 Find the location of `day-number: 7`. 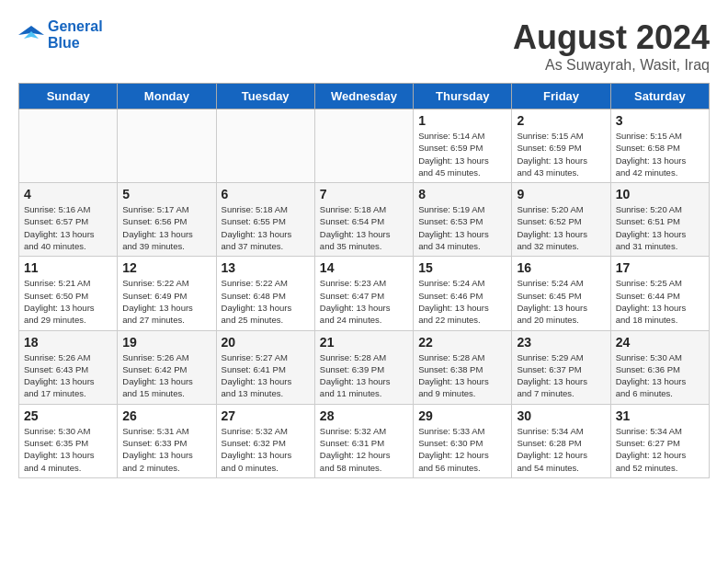

day-number: 7 is located at coordinates (364, 194).